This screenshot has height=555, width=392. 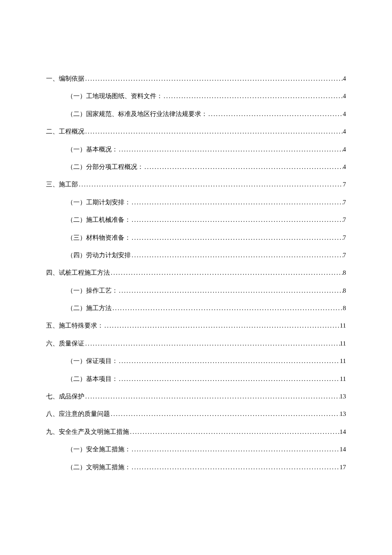 What do you see at coordinates (65, 397) in the screenshot?
I see `toc-label: 七、成品保护` at bounding box center [65, 397].